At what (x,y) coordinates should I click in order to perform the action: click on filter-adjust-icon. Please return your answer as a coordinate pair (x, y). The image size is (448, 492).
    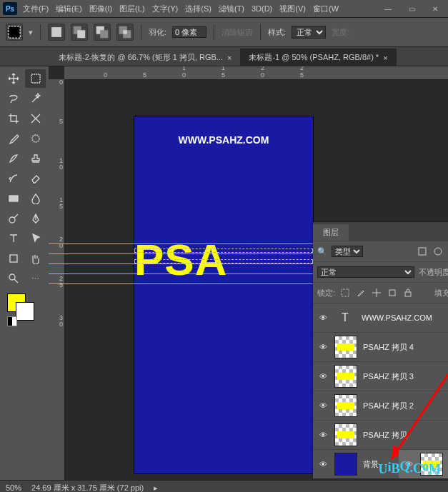
    Looking at the image, I should click on (438, 251).